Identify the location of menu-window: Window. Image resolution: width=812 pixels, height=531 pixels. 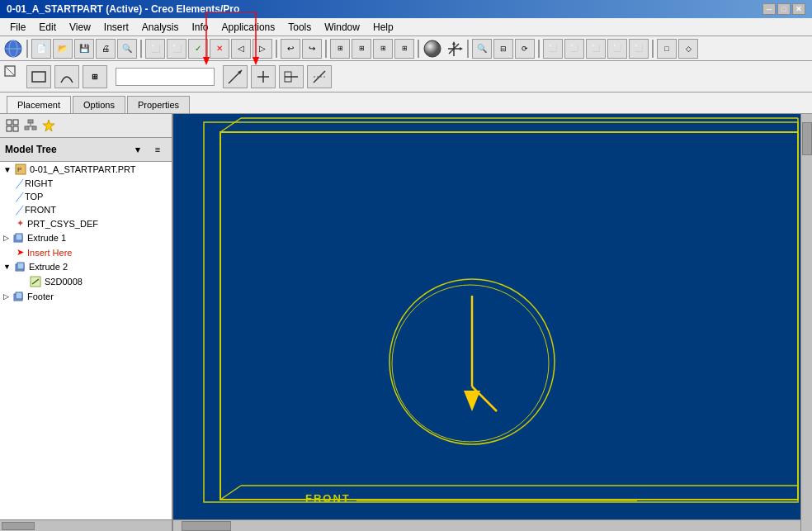
(342, 27).